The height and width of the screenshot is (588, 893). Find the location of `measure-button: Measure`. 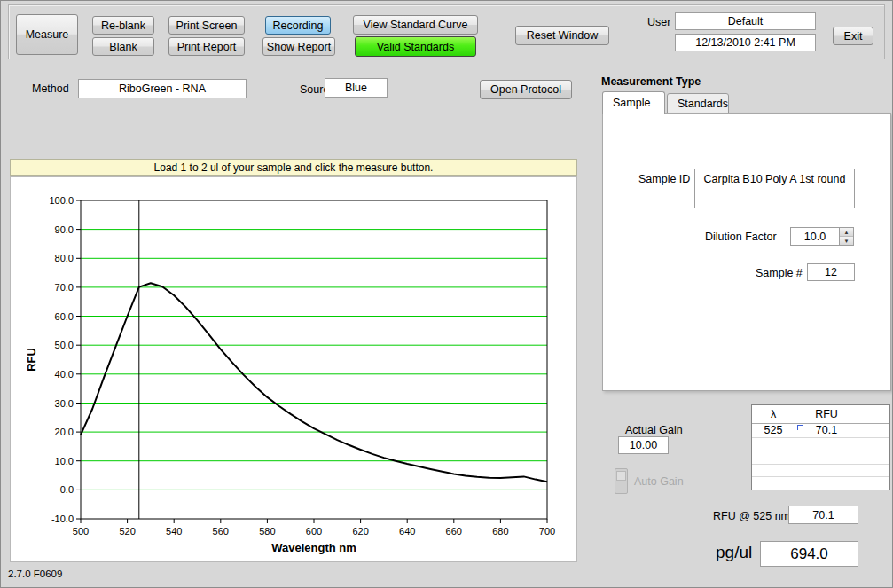

measure-button: Measure is located at coordinates (47, 35).